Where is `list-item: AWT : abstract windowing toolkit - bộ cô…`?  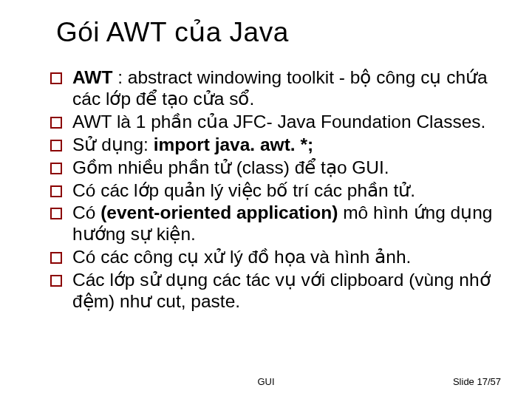 list-item: AWT : abstract windowing toolkit - bộ cô… is located at coordinates (278, 89).